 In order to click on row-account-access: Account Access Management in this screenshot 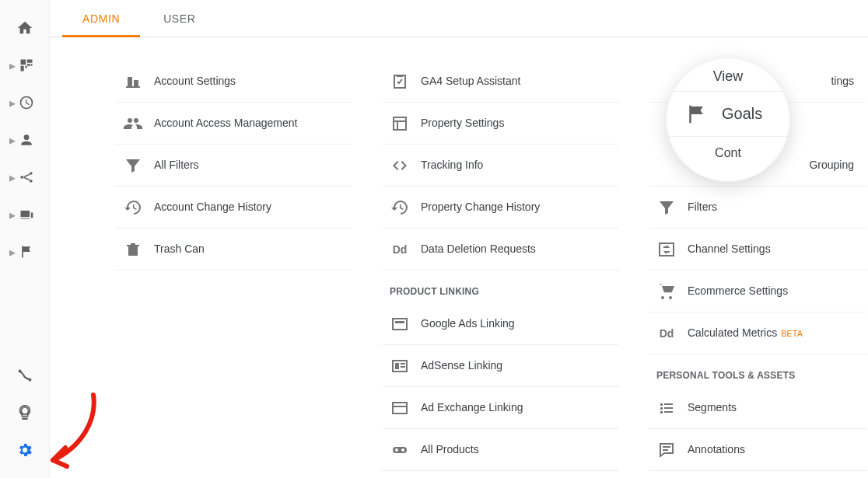, I will do `click(233, 124)`.